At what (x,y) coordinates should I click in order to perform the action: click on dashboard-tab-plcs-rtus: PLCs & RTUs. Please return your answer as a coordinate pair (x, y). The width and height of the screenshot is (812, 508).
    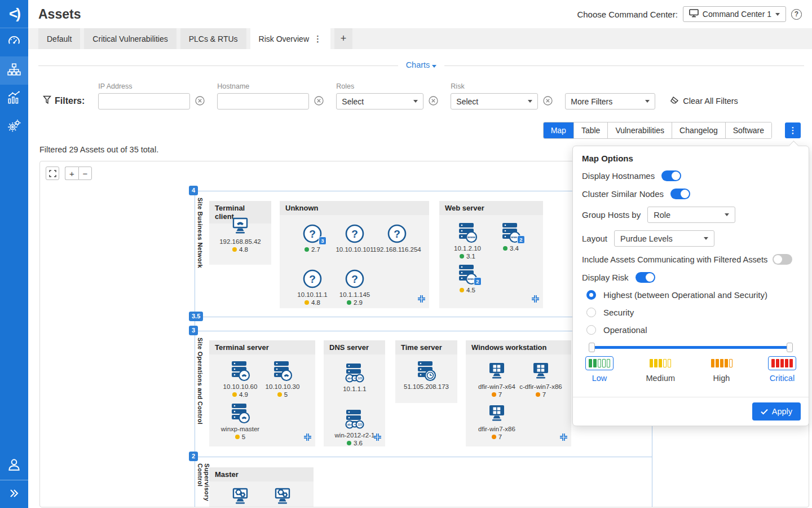
    Looking at the image, I should click on (213, 38).